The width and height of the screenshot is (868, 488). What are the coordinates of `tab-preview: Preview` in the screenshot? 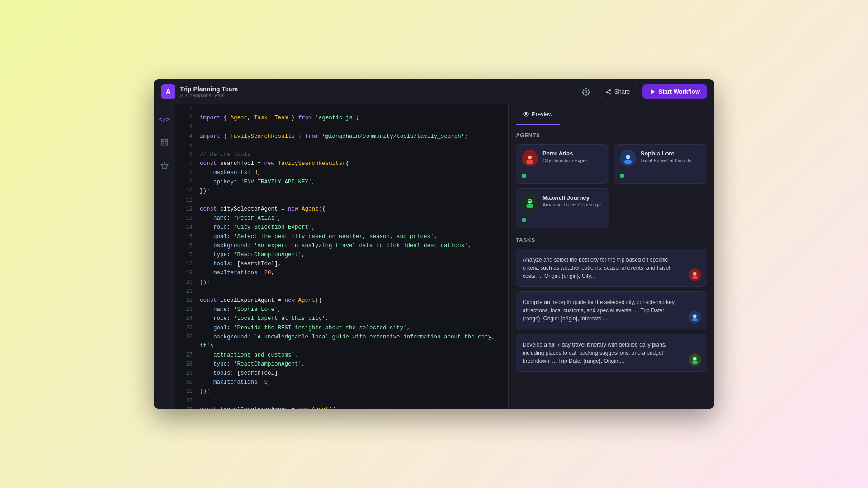 It's located at (538, 115).